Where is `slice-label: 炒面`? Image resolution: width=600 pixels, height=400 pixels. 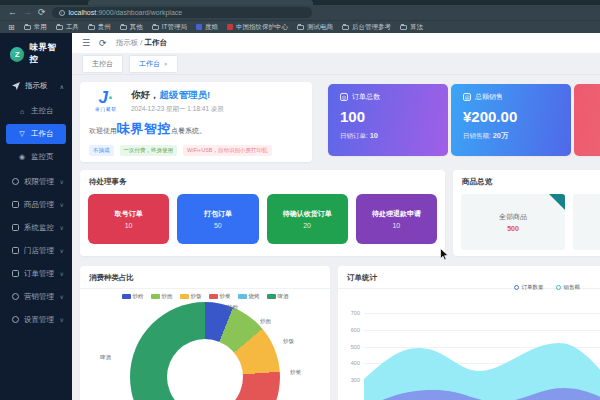
slice-label: 炒面 is located at coordinates (266, 322).